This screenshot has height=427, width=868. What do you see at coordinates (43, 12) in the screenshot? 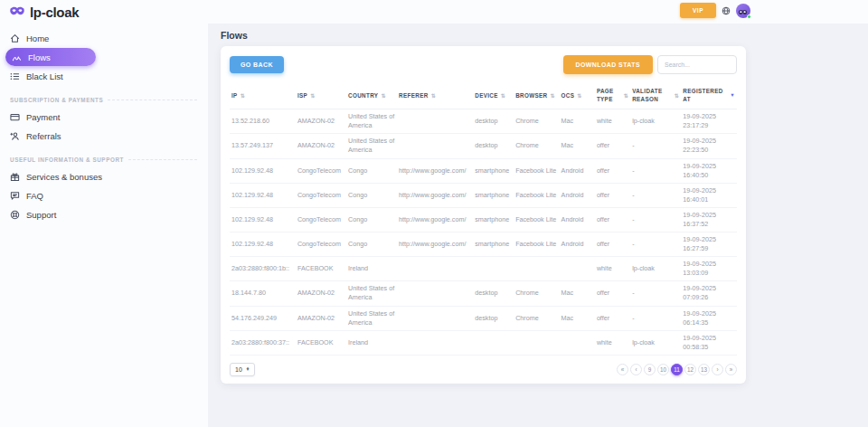
I see `brand-logo: lp-cloak` at bounding box center [43, 12].